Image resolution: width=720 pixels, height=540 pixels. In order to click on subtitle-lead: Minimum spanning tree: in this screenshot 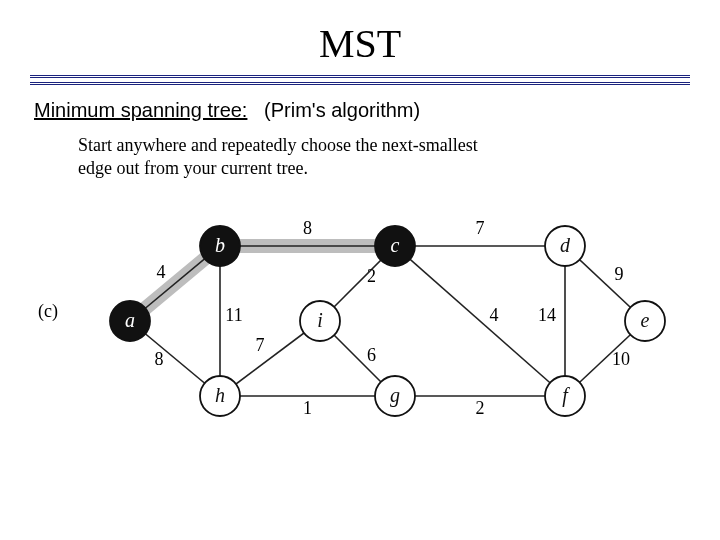, I will do `click(140, 110)`.